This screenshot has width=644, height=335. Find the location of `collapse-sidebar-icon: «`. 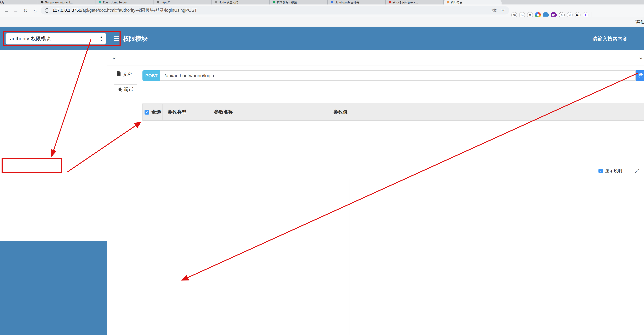

collapse-sidebar-icon: « is located at coordinates (114, 58).